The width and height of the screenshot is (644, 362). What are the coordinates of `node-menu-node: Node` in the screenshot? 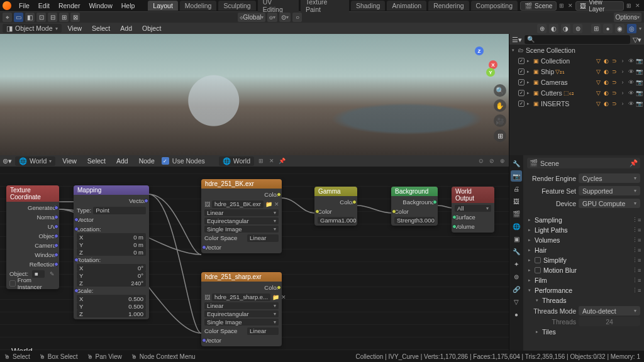 It's located at (147, 161).